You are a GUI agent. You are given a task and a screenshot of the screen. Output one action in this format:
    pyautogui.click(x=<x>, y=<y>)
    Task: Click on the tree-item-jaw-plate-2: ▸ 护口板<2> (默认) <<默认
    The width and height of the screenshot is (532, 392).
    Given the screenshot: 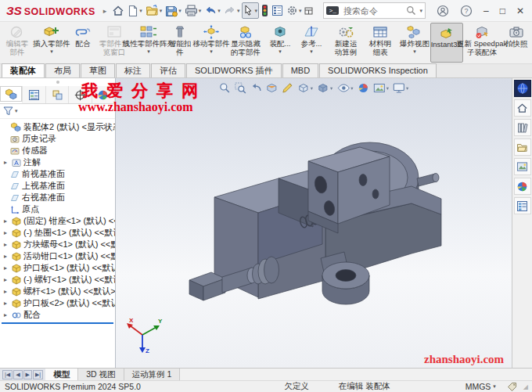 What is the action you would take?
    pyautogui.click(x=58, y=304)
    